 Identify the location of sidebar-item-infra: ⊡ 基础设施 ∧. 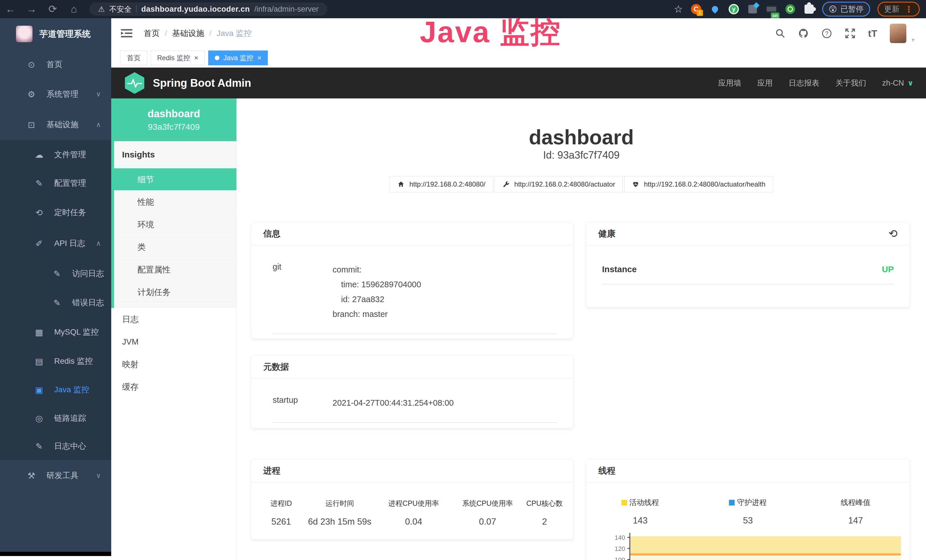
(56, 125).